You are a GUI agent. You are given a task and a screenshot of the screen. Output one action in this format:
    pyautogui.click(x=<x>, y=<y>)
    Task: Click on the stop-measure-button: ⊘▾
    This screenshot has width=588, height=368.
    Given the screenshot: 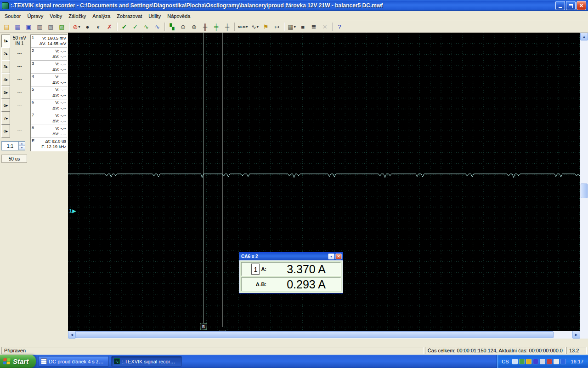 What is the action you would take?
    pyautogui.click(x=76, y=27)
    